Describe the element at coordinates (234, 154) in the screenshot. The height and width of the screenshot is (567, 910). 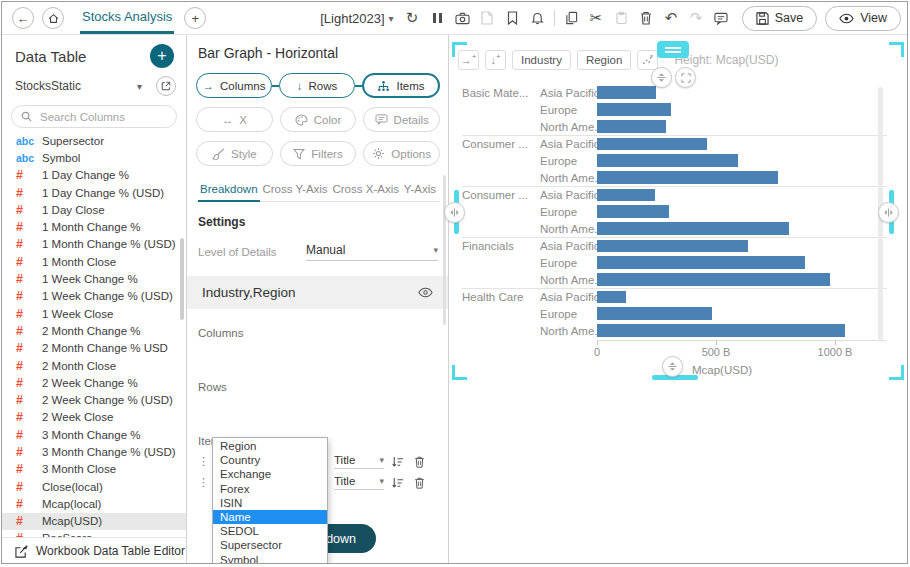
I see `style-button: Style` at that location.